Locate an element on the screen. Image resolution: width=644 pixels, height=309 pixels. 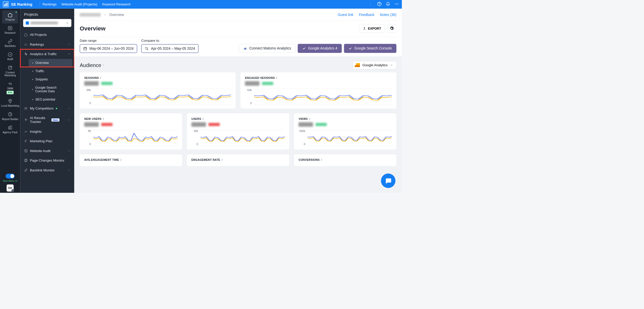
guest-link: Guest link is located at coordinates (346, 15).